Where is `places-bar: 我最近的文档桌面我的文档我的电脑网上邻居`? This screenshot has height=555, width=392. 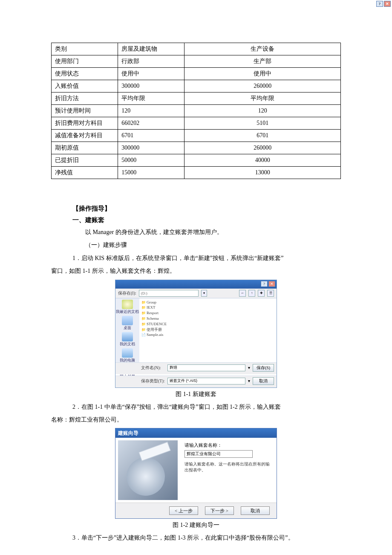 places-bar: 我最近的文档桌面我的文档我的电脑网上邻居 is located at coordinates (127, 330).